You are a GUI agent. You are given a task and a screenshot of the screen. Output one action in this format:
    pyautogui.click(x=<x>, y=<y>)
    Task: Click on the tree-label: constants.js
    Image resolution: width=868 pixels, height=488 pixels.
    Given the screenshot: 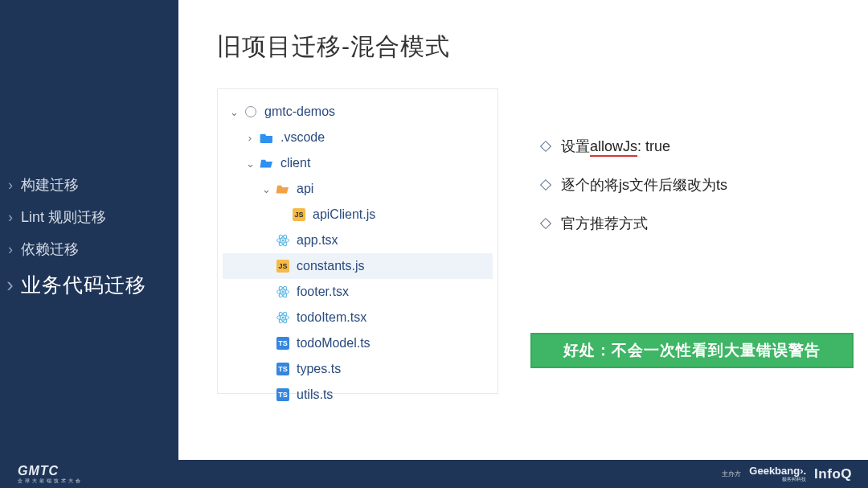 What is the action you would take?
    pyautogui.click(x=330, y=266)
    